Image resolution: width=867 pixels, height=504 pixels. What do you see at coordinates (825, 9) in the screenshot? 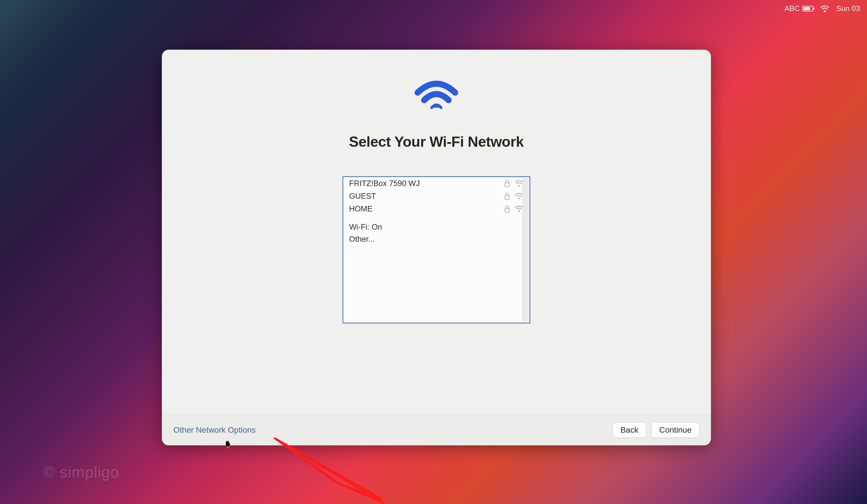
I see `wifi-icon` at bounding box center [825, 9].